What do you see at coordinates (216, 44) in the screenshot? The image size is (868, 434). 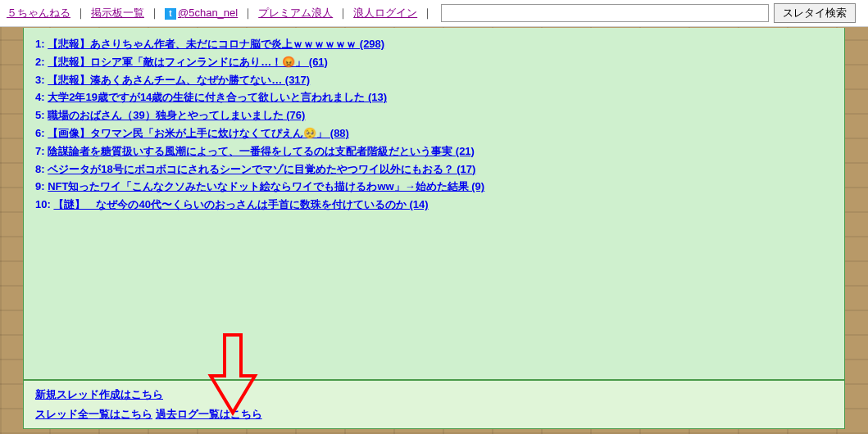 I see `thread-link: 【悲報】あさりちゃん作者、未だにコロナ脳で炎上ｗｗｗｗｗｗ (298)` at bounding box center [216, 44].